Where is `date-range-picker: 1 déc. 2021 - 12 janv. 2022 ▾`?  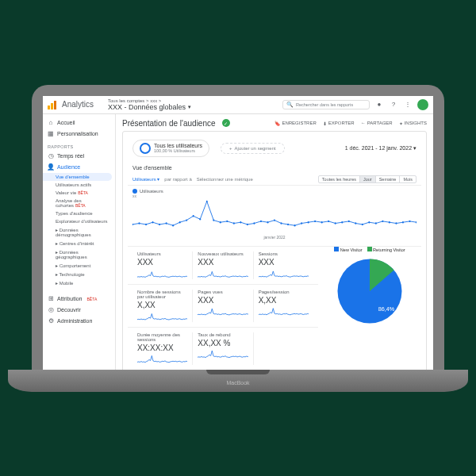 date-range-picker: 1 déc. 2021 - 12 janv. 2022 ▾ is located at coordinates (381, 148).